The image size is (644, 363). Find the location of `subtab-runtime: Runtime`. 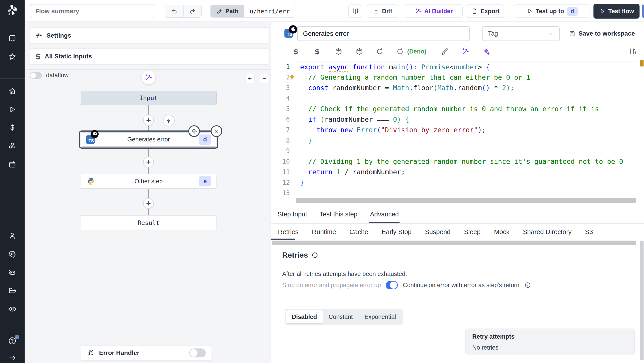

subtab-runtime: Runtime is located at coordinates (324, 232).